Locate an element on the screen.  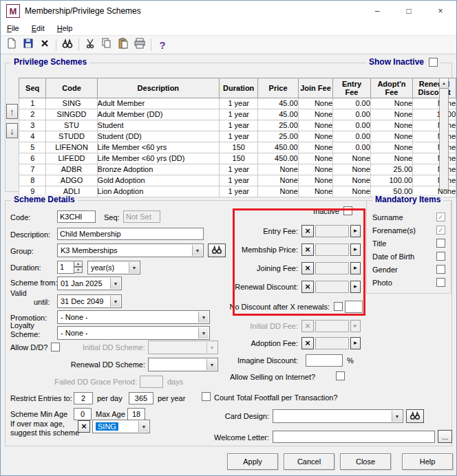
help-button-footer: Help is located at coordinates (427, 462).